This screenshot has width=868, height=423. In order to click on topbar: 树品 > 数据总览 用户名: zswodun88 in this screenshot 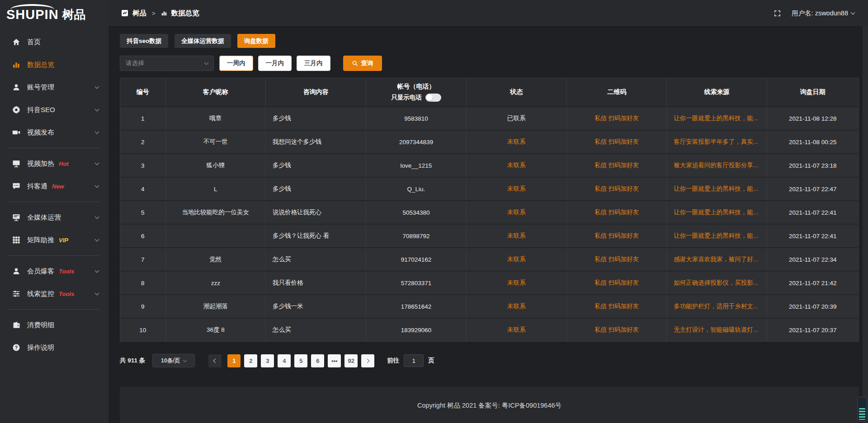, I will do `click(488, 13)`.